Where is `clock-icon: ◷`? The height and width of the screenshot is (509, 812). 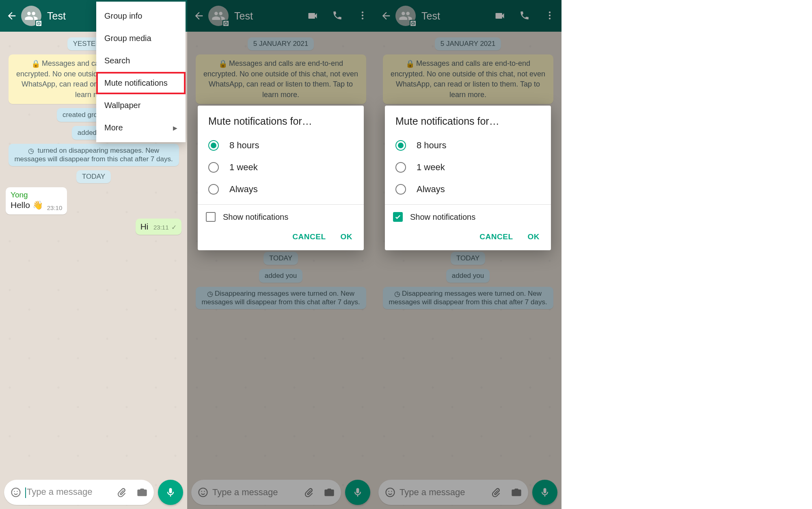 clock-icon: ◷ is located at coordinates (31, 151).